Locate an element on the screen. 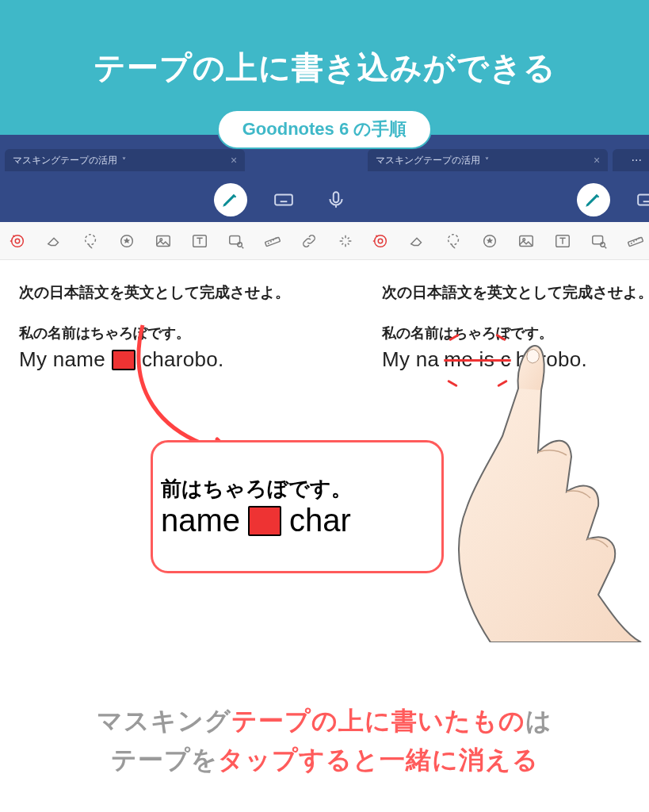 This screenshot has width=649, height=812. caption: マスキングテープの上に書いたものは テープをタップすると一緒に消える is located at coordinates (325, 741).